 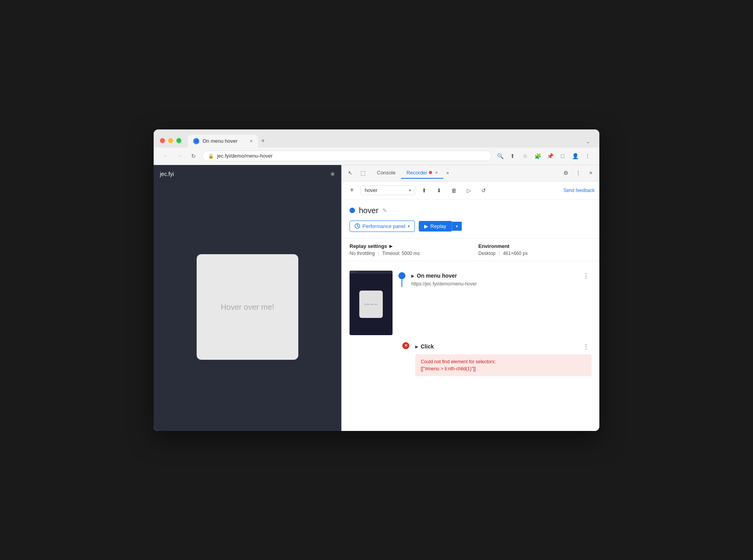 I want to click on device-toolbar-icon: ⬚, so click(x=363, y=173).